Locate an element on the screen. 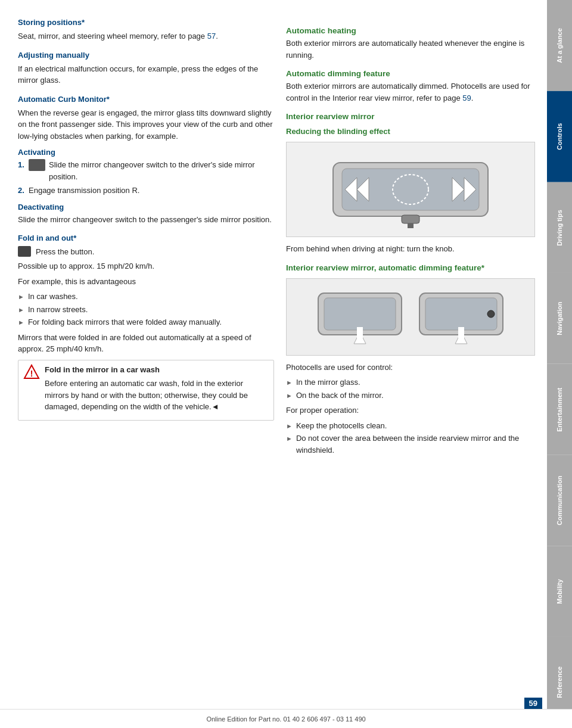 The width and height of the screenshot is (572, 728). bullet-keep-clean: ► Keep the photocells clean. is located at coordinates (411, 426).